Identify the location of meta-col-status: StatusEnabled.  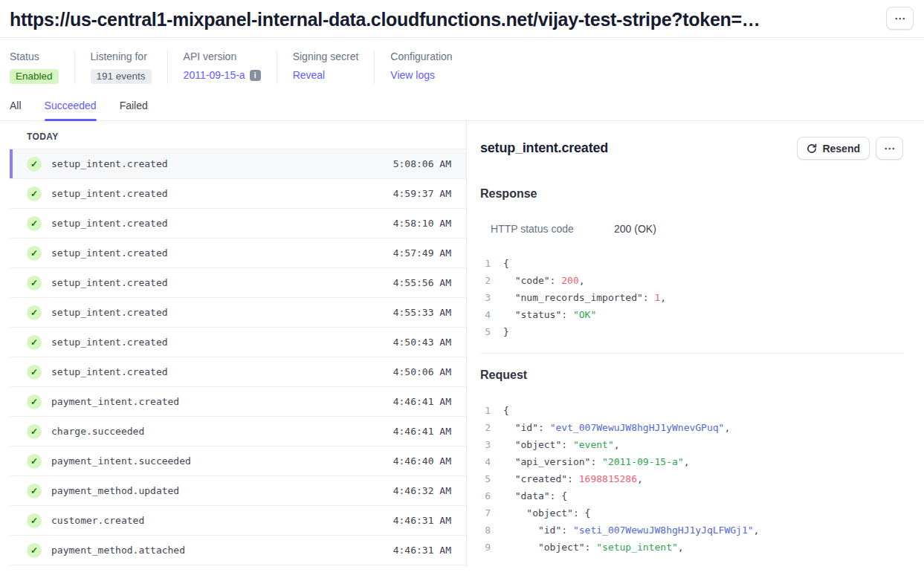
(42, 67).